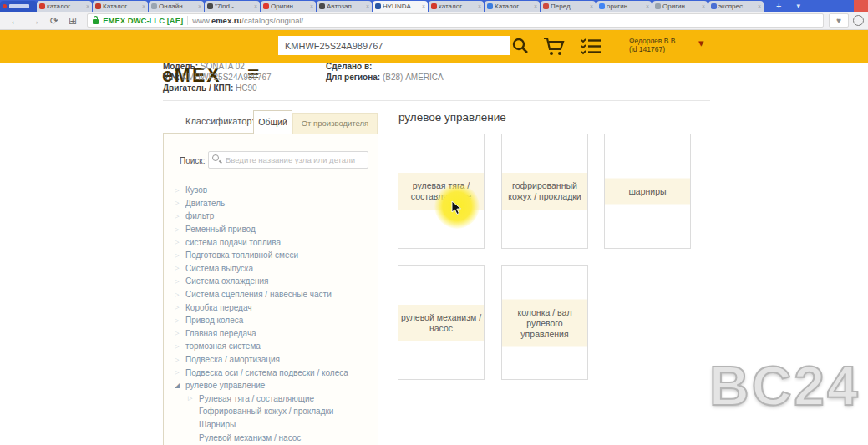  What do you see at coordinates (839, 20) in the screenshot?
I see `bookmark-heart-icon: ♥` at bounding box center [839, 20].